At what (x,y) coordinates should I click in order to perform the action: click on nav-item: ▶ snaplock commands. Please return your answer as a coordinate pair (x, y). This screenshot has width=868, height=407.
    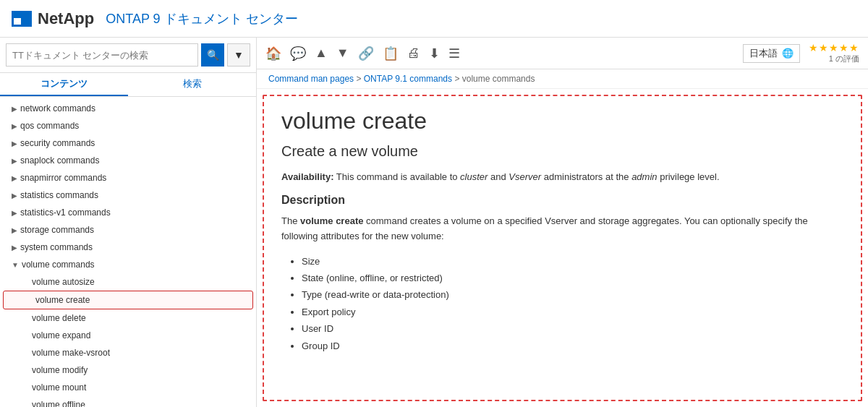
    Looking at the image, I should click on (128, 160).